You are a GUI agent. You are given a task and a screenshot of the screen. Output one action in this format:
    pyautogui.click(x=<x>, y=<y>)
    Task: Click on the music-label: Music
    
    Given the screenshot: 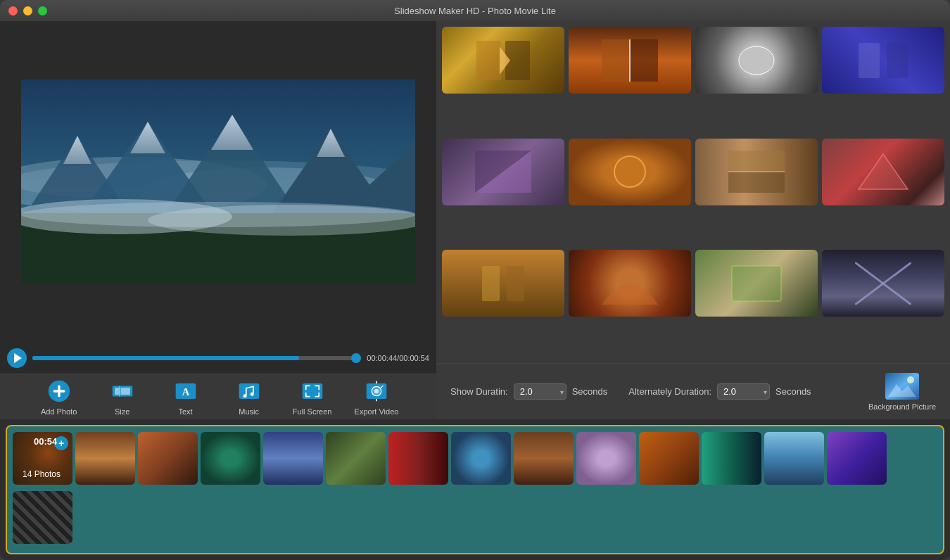 What is the action you would take?
    pyautogui.click(x=249, y=412)
    